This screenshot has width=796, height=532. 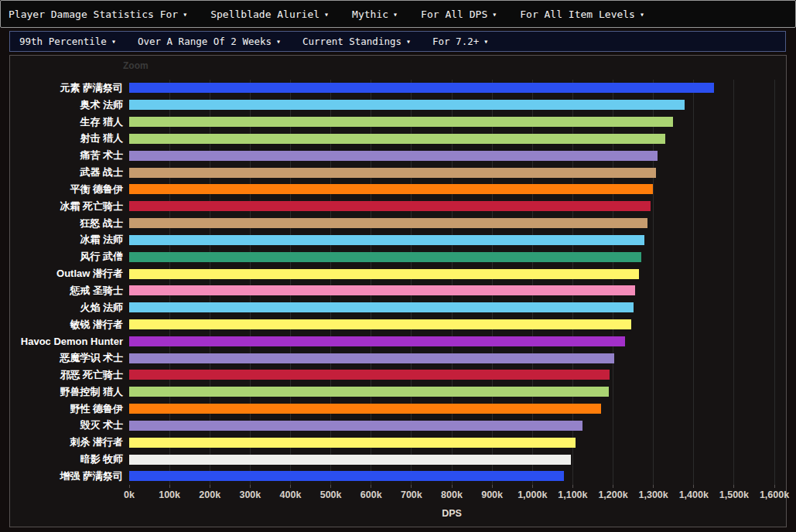 What do you see at coordinates (70, 392) in the screenshot?
I see `bar-label-hunter: 野兽控制 猎人` at bounding box center [70, 392].